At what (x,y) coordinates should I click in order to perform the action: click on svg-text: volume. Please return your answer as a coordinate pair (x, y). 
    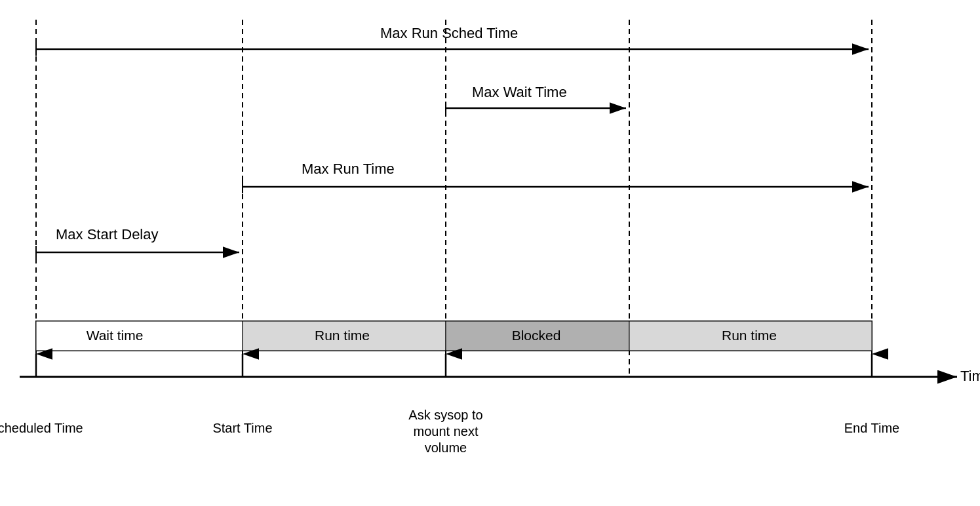
    Looking at the image, I should click on (446, 448).